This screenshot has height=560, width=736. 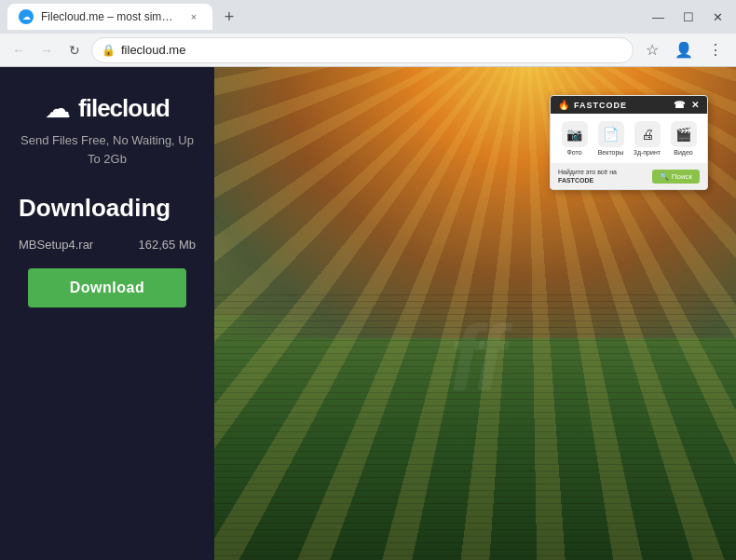 I want to click on minimize-button: —, so click(x=658, y=17).